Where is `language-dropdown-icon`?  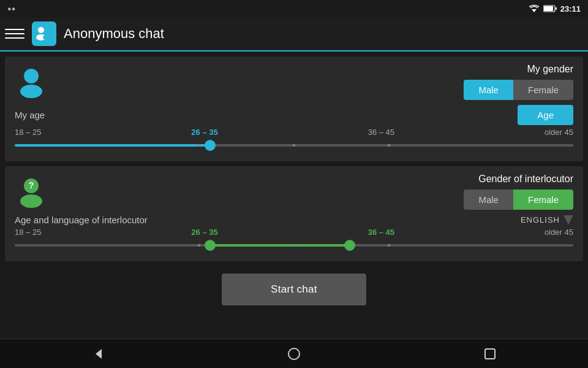 language-dropdown-icon is located at coordinates (568, 220).